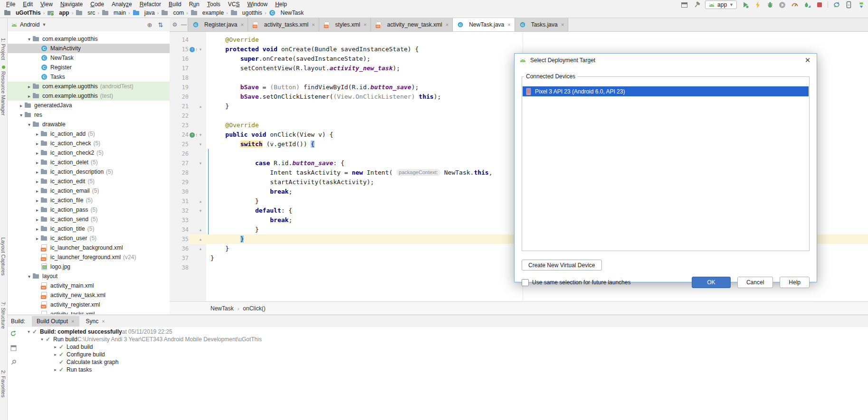  I want to click on tree-item-register: Register, so click(88, 67).